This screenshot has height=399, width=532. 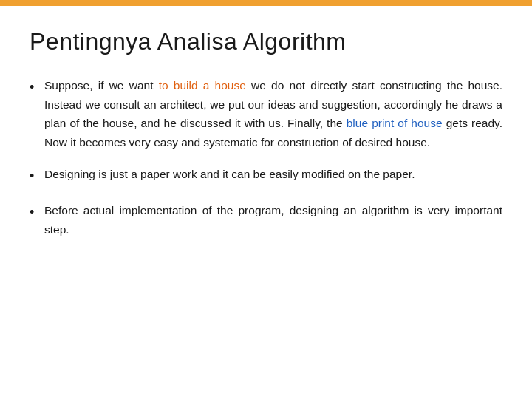 I want to click on highlight-blue-text: blue print of house, so click(x=395, y=123).